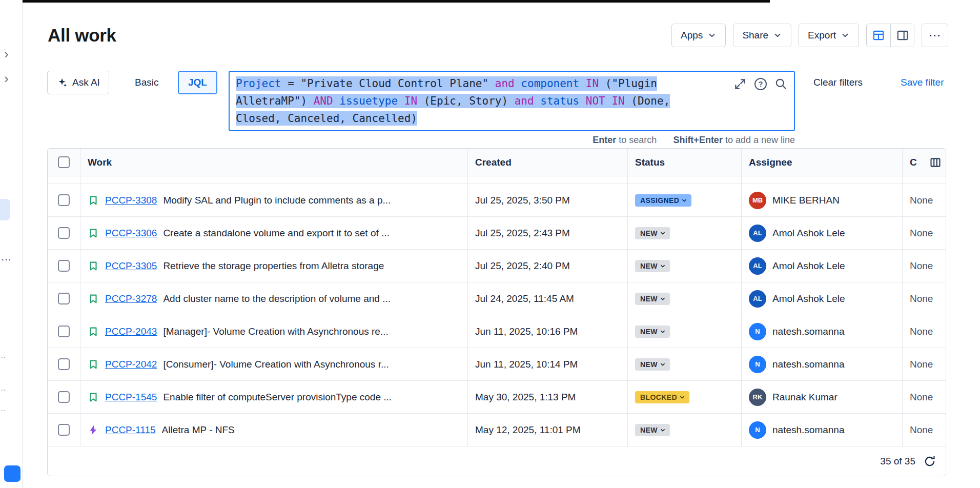  Describe the element at coordinates (78, 83) in the screenshot. I see `ask-ai-button: Ask AI` at that location.